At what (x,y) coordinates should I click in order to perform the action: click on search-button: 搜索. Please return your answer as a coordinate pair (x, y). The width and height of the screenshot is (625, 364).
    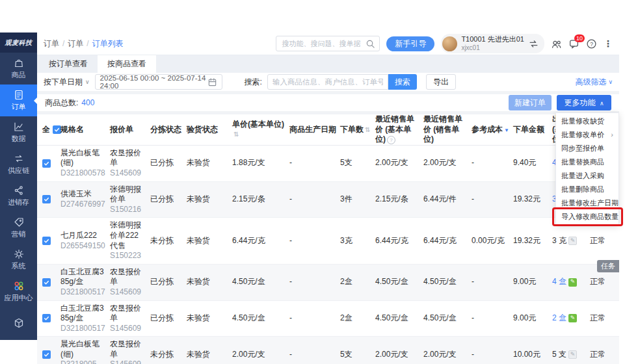
    Looking at the image, I should click on (403, 82).